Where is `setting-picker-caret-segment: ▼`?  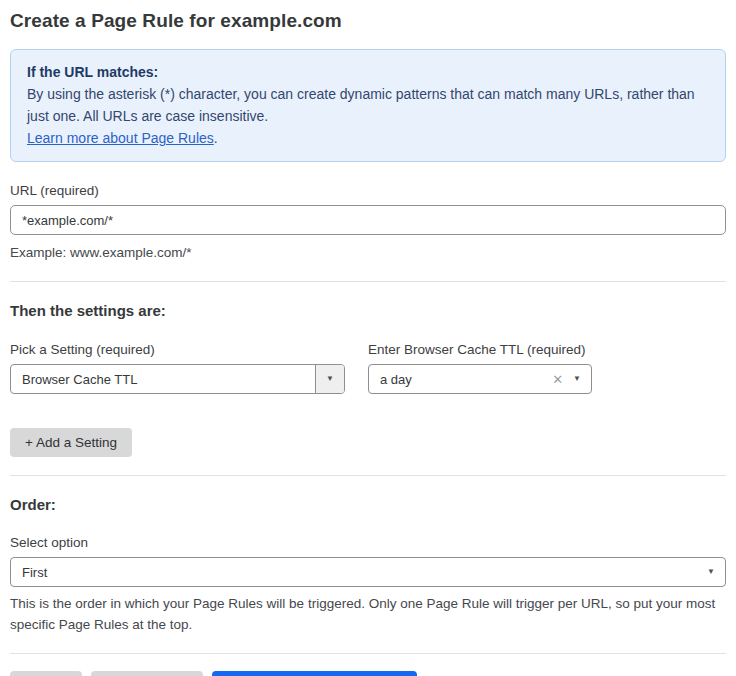 setting-picker-caret-segment: ▼ is located at coordinates (330, 379).